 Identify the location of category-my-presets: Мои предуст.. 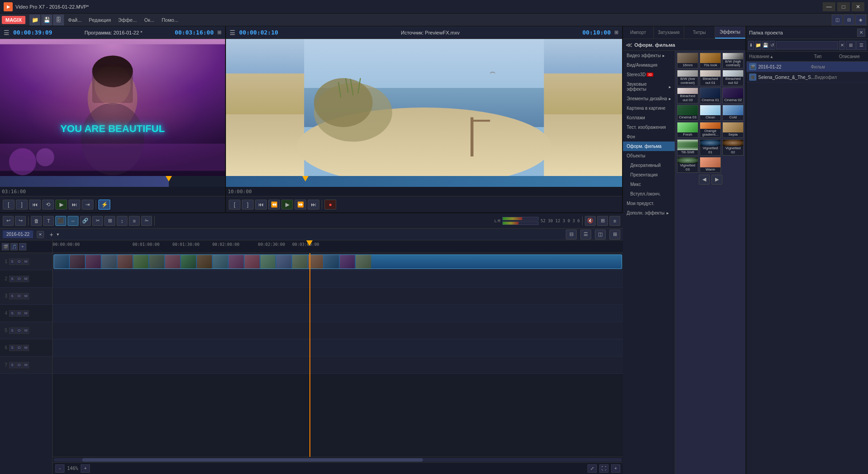
(649, 203).